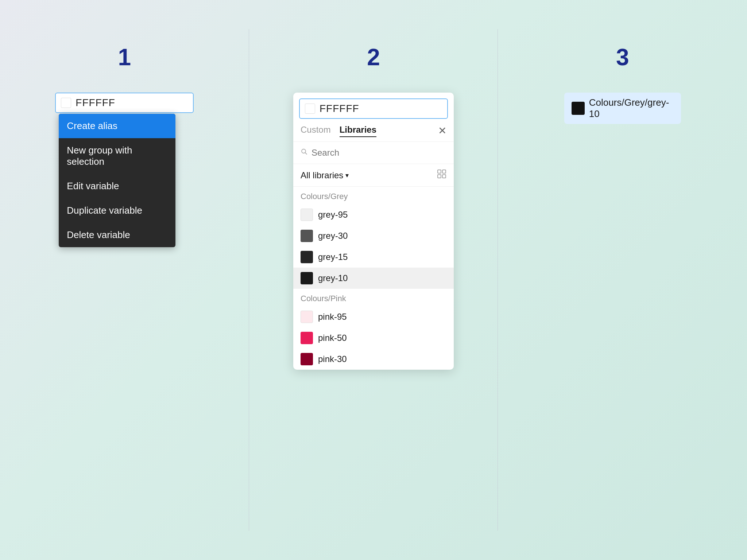 Image resolution: width=747 pixels, height=560 pixels. I want to click on color-item-grey-95: grey-95, so click(374, 215).